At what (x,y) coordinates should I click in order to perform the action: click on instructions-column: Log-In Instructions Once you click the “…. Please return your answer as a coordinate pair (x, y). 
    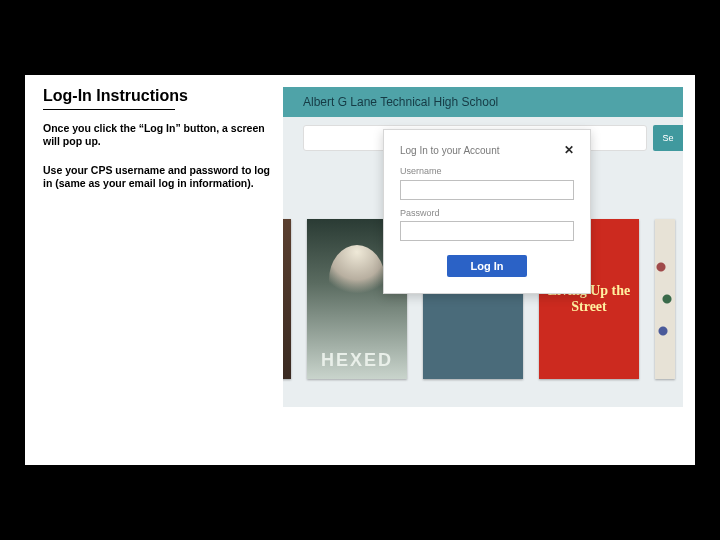
    Looking at the image, I should click on (158, 147).